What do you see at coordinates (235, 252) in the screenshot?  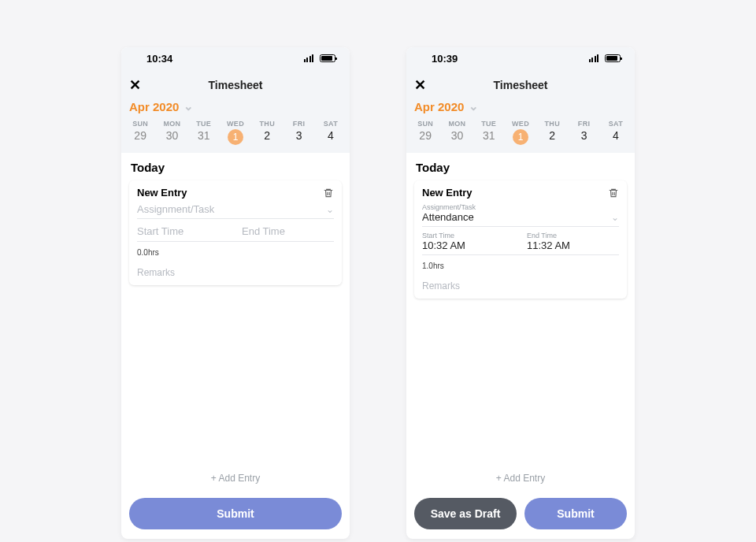 I see `hours-label: 0.0hrs` at bounding box center [235, 252].